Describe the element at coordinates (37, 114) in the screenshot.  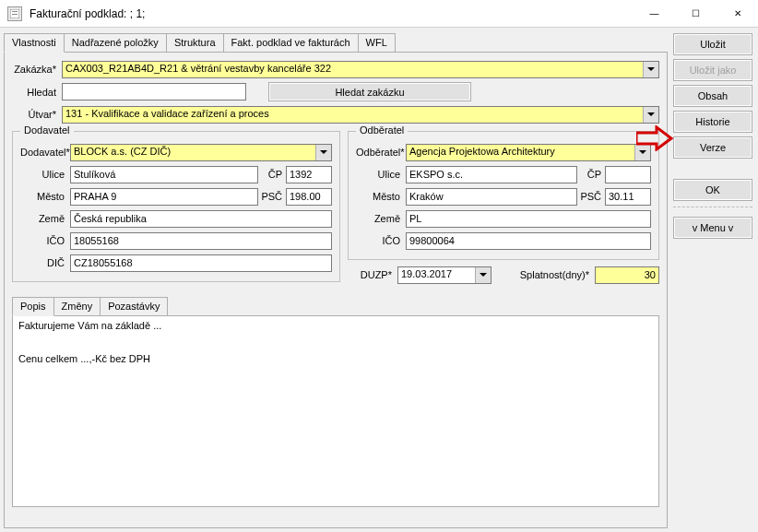
I see `utvar-label: Útvar*` at that location.